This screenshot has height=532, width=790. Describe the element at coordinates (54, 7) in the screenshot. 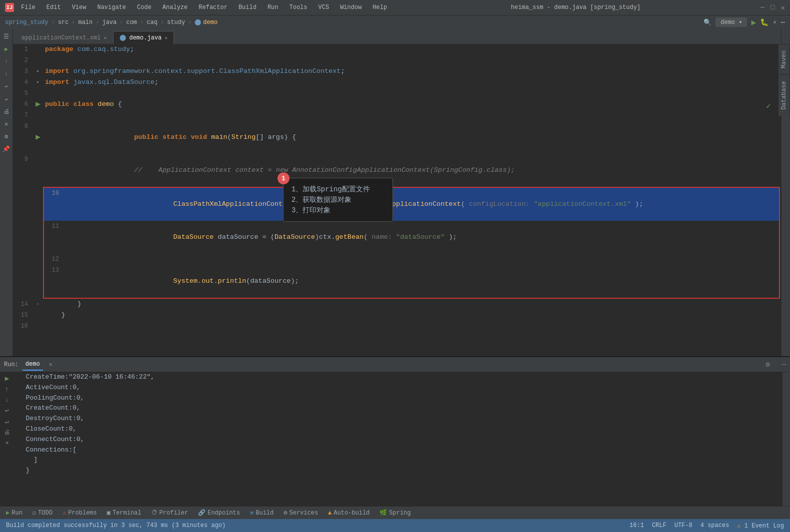

I see `title-menu-edit: Edit` at that location.